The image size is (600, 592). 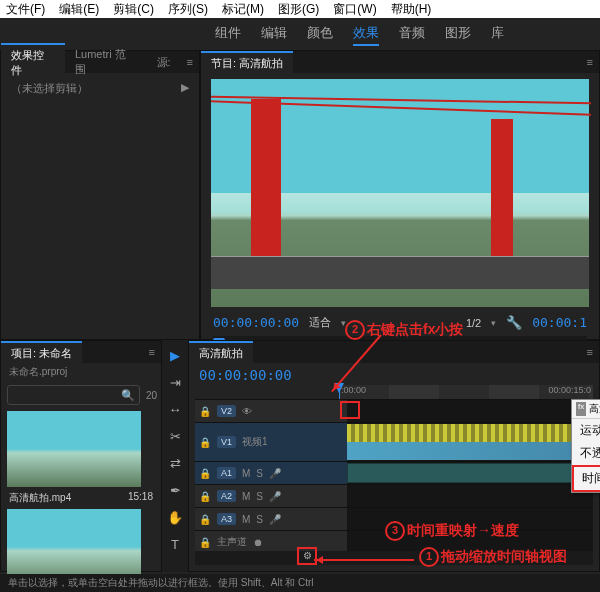 I want to click on ws-color: 颜色, so click(x=320, y=35).